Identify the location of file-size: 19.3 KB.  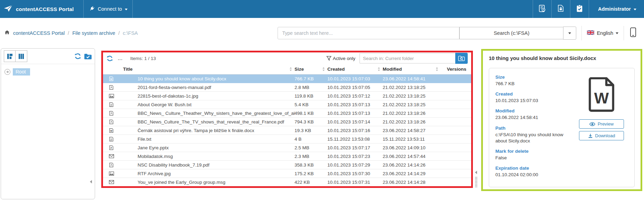
(311, 130).